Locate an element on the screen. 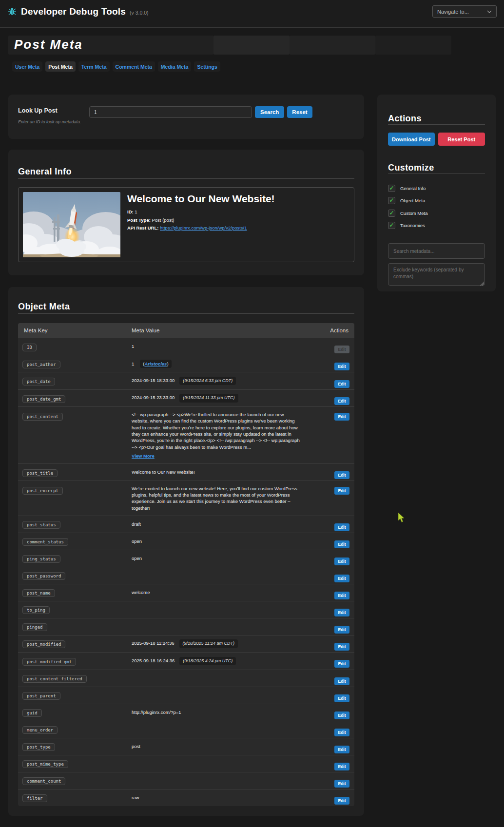 The height and width of the screenshot is (827, 504). meta-value-cell: 2024-09-15 18:33:00(9/15/2024 6:33 pm CD… is located at coordinates (184, 381).